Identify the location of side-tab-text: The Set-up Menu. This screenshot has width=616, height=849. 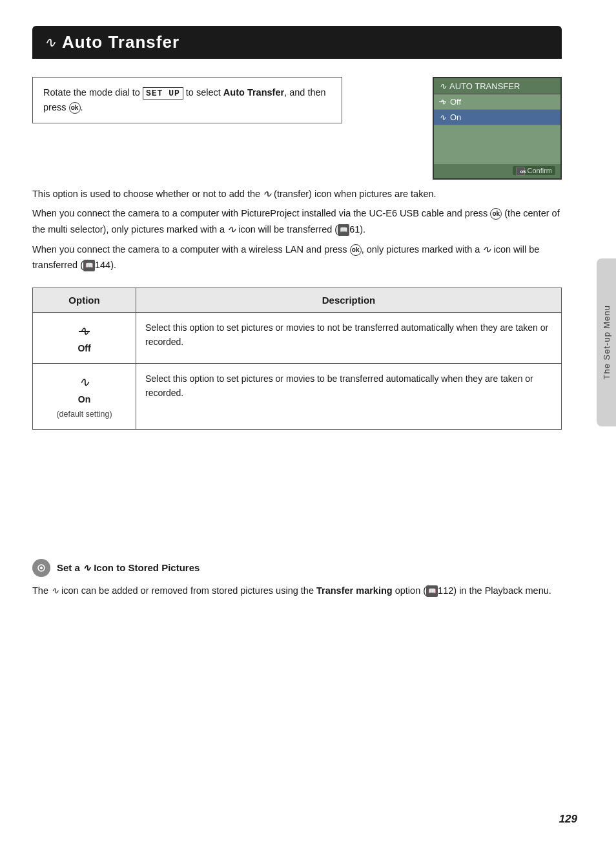
(607, 342).